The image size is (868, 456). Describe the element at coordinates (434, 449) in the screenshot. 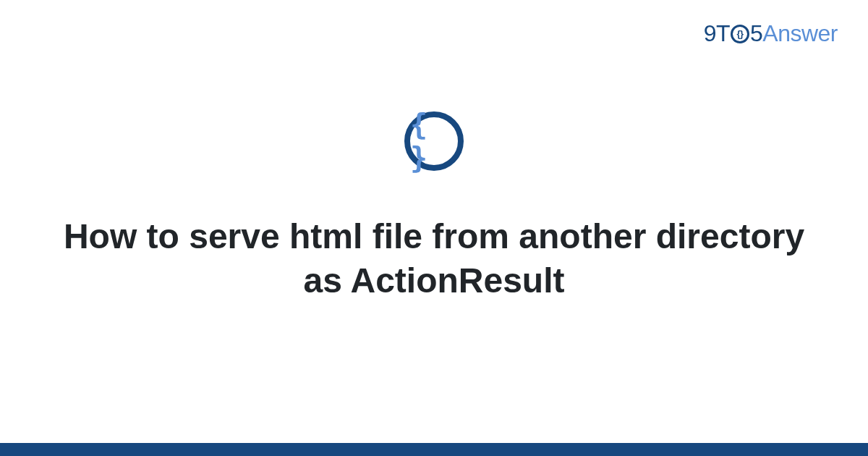

I see `footer-accent-bar` at that location.